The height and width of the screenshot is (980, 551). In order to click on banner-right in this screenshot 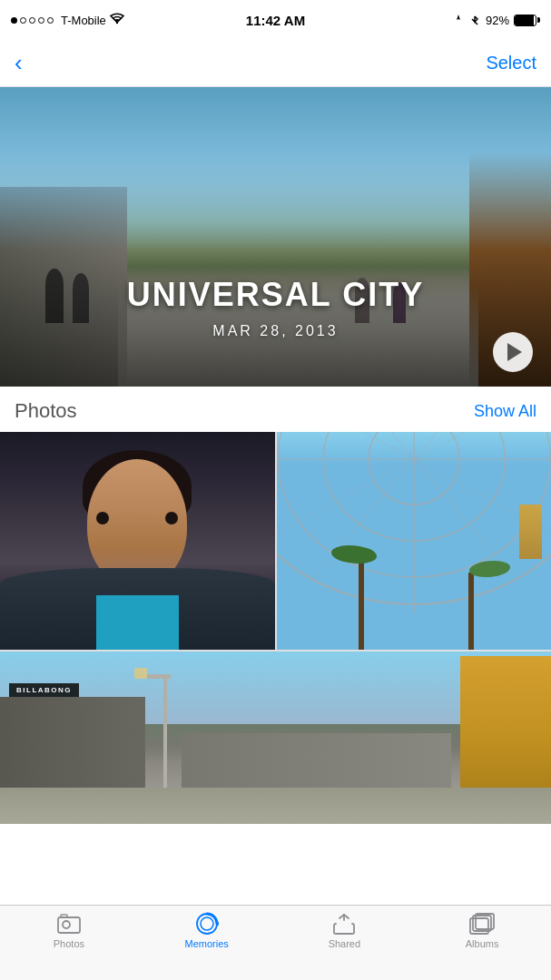, I will do `click(530, 532)`.